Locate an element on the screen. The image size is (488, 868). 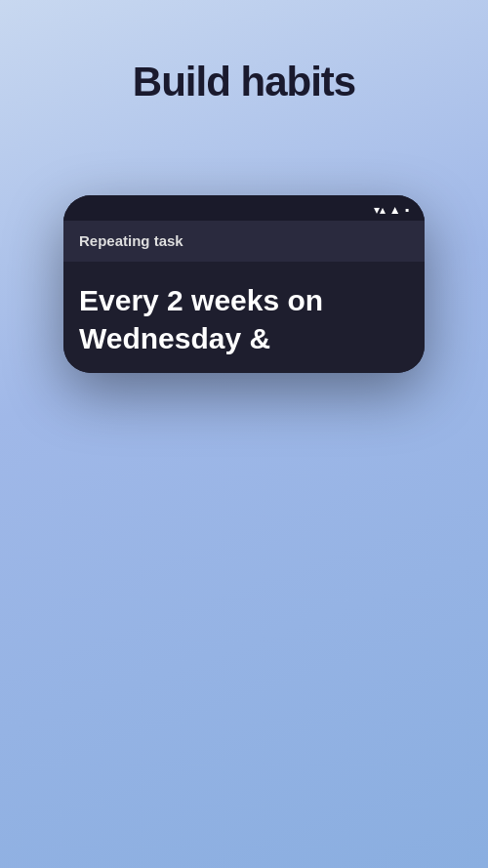
battery-icon: ▪ is located at coordinates (407, 210).